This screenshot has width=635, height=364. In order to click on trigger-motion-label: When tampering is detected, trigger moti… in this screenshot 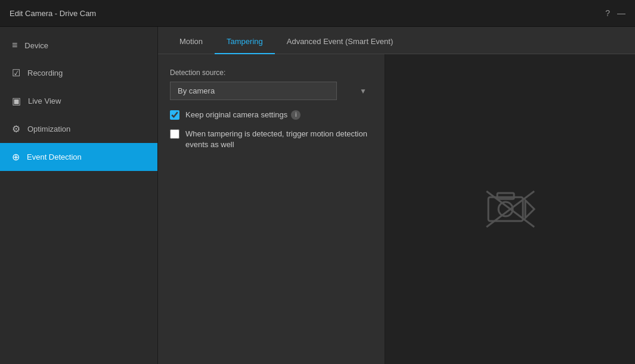, I will do `click(279, 139)`.